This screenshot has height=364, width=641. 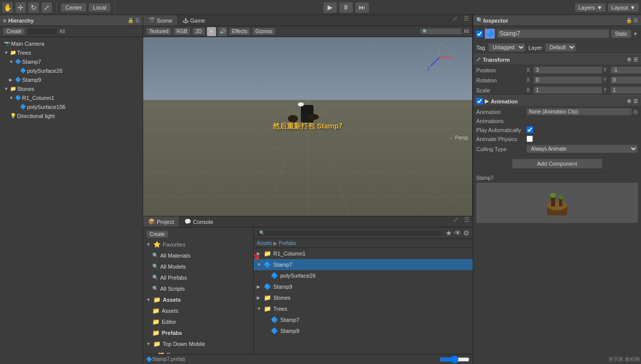 What do you see at coordinates (444, 31) in the screenshot?
I see `scene-search-input` at bounding box center [444, 31].